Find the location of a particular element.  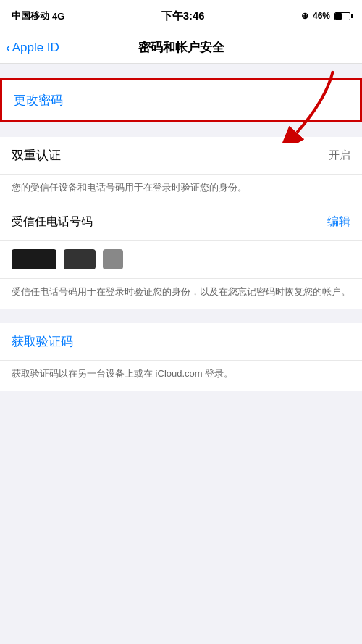

edit-button: 编辑 is located at coordinates (339, 222).